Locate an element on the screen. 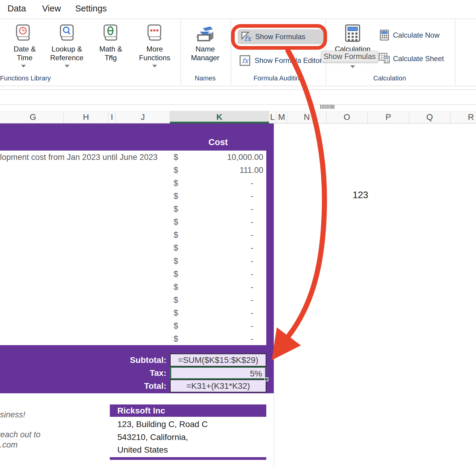 The width and height of the screenshot is (476, 468). show-formulas-tooltip: Show Formulas is located at coordinates (350, 57).